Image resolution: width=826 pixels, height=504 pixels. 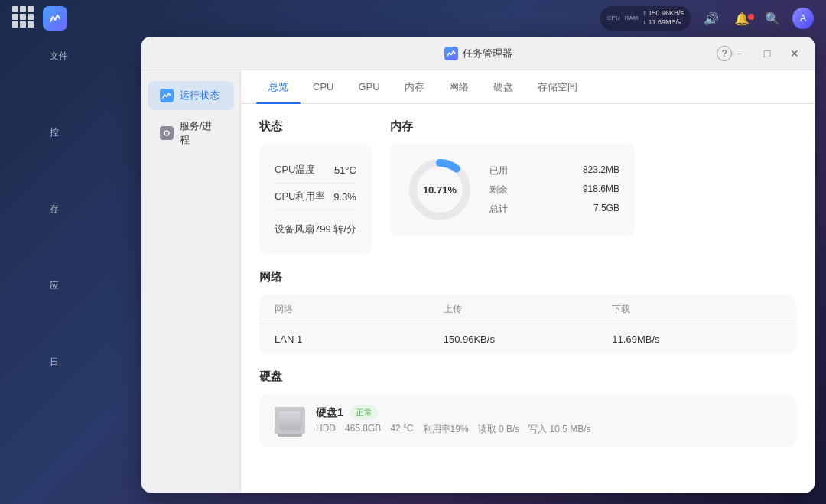 What do you see at coordinates (548, 430) in the screenshot?
I see `disk-details: HDD 465.8GB 42 °C 利用率19% 读取 0 B/s 写入 10.…` at bounding box center [548, 430].